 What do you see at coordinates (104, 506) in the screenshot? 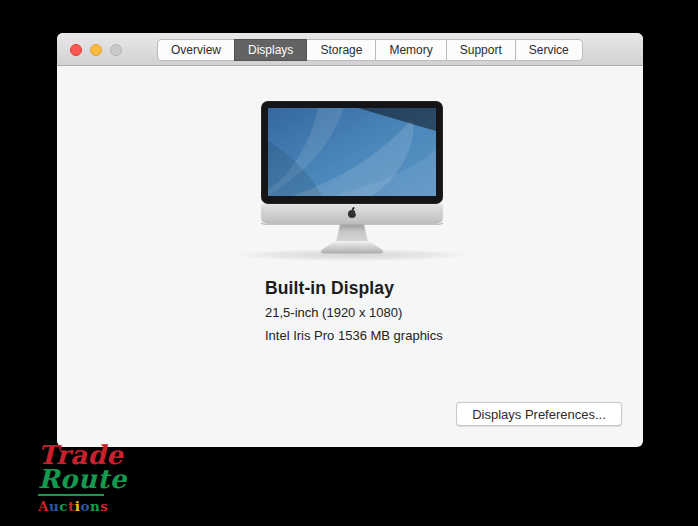
I see `logo-auctions-letter: s` at bounding box center [104, 506].